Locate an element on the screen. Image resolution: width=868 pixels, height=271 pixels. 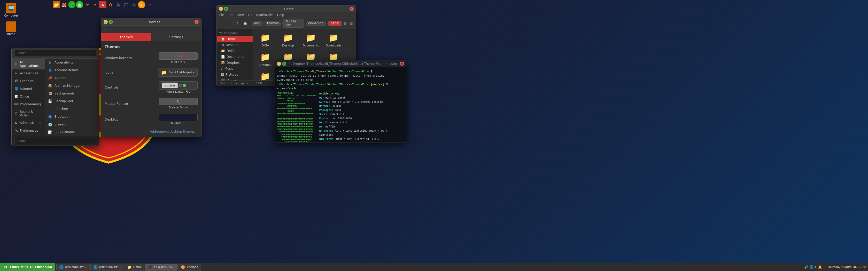
launcher-app7: S is located at coordinates (142, 5).